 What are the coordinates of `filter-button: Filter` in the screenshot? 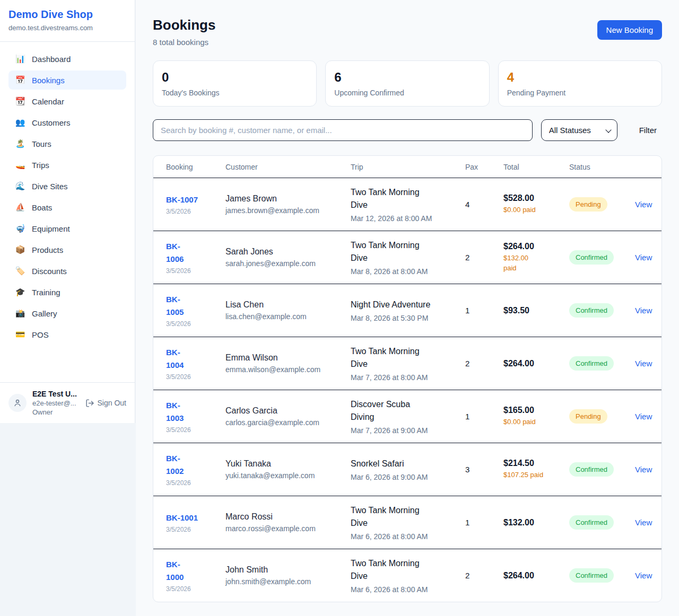 It's located at (648, 130).